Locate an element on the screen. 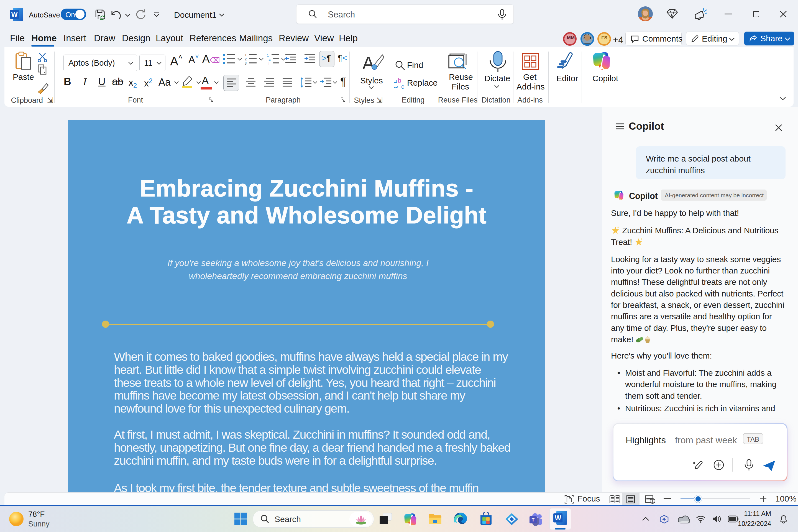 The width and height of the screenshot is (798, 532). svg-text: i is located at coordinates (269, 63).